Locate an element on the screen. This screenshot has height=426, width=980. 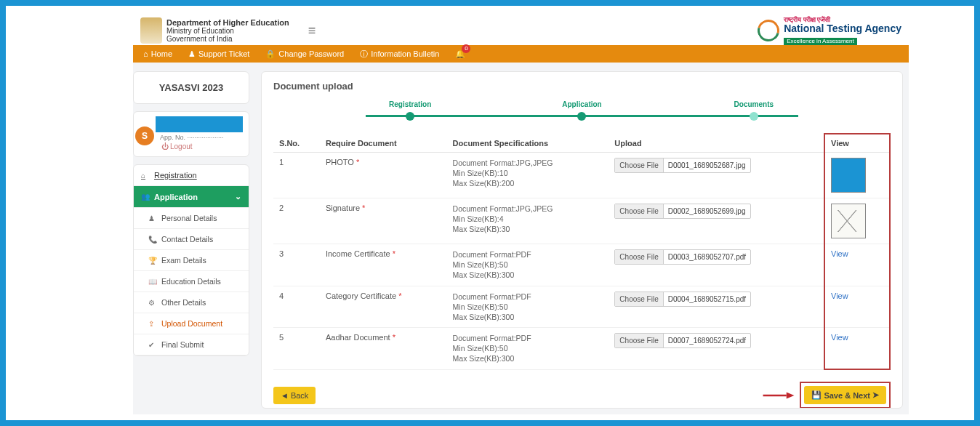
nta-tagline: Excellence in Assessment is located at coordinates (820, 41).